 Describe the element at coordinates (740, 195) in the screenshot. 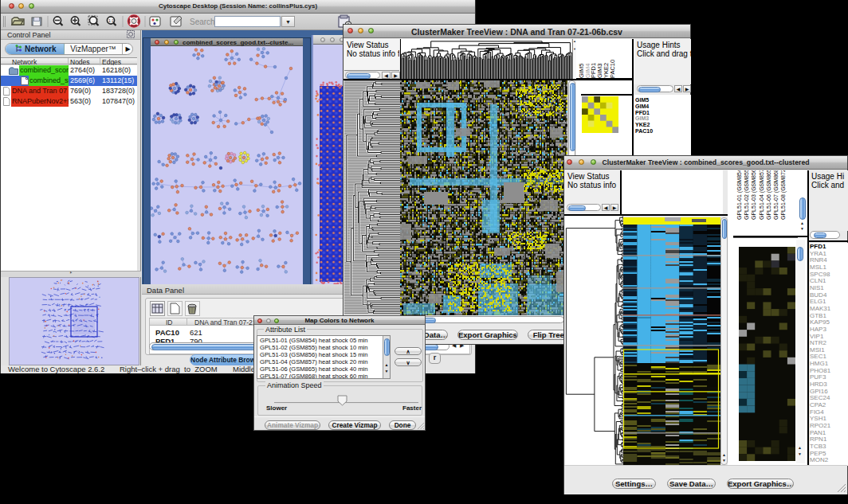

I see `svg-text: GPL51-01 (GSM854)` at that location.